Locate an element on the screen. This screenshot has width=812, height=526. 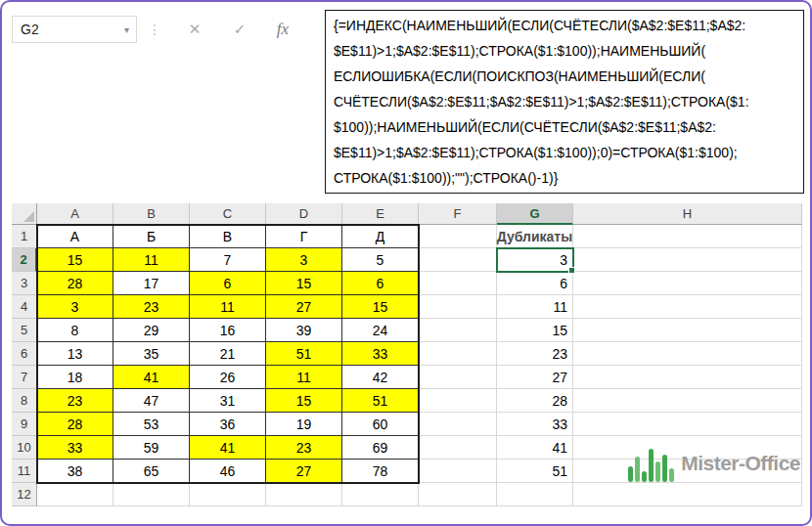
row-header-12: 12 is located at coordinates (24, 495).